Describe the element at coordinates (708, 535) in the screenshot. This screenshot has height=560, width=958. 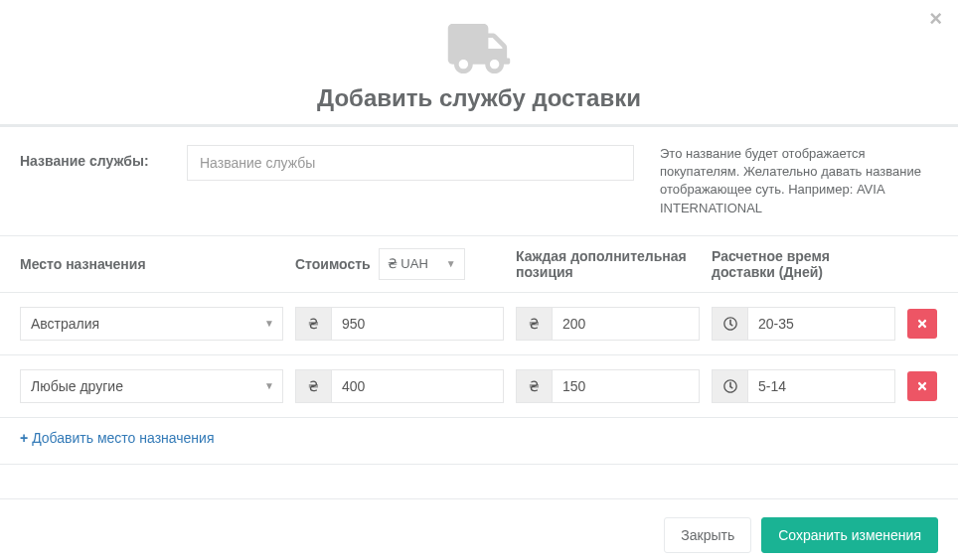
I see `close-button: Закрыть` at that location.